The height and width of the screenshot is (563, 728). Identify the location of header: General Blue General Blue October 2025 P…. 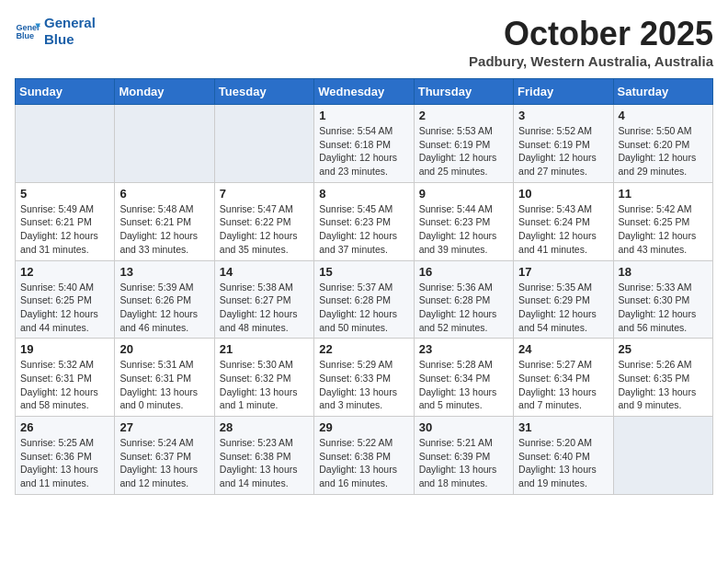
(364, 42).